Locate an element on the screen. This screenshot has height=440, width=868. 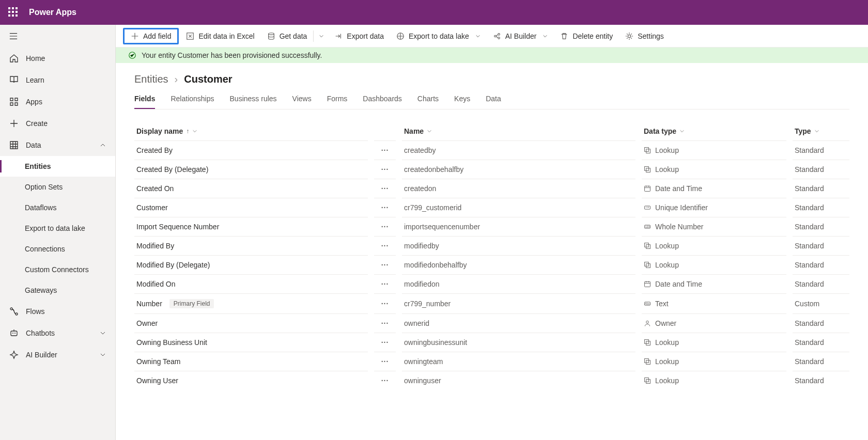
sidebar-item-label: Create is located at coordinates (66, 123).